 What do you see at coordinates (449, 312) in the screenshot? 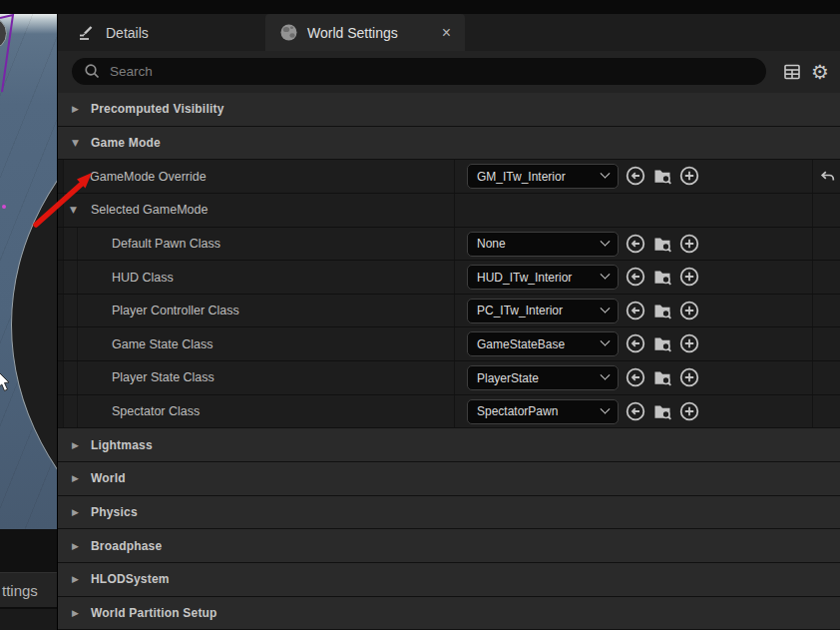
I see `row-player-controller-class: Player Controller Class PC_ITw_Interior` at bounding box center [449, 312].